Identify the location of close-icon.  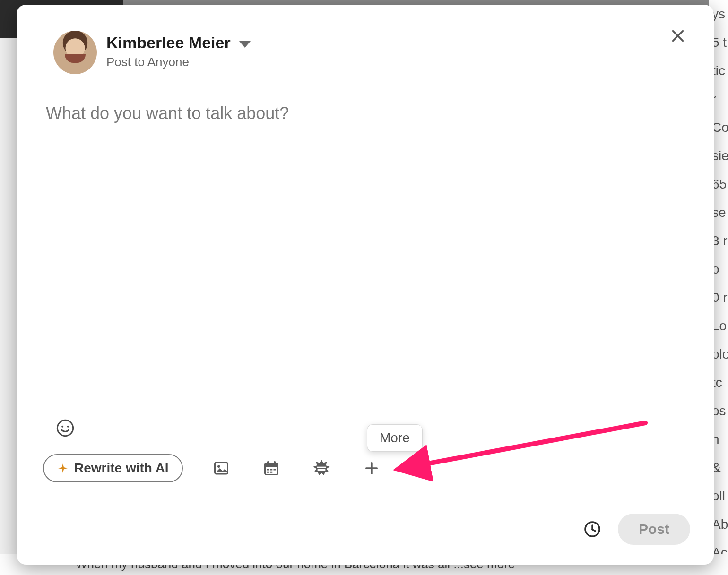
(678, 36).